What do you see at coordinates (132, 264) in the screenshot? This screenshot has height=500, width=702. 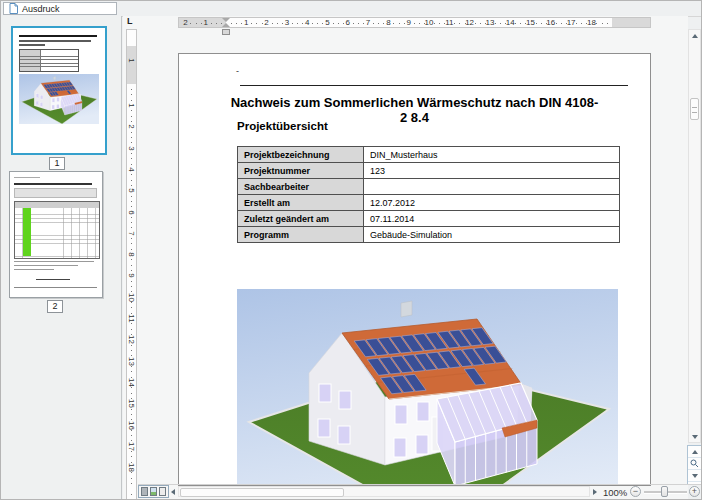 I see `vertical-ruler: 1123456789101112131415161718` at bounding box center [132, 264].